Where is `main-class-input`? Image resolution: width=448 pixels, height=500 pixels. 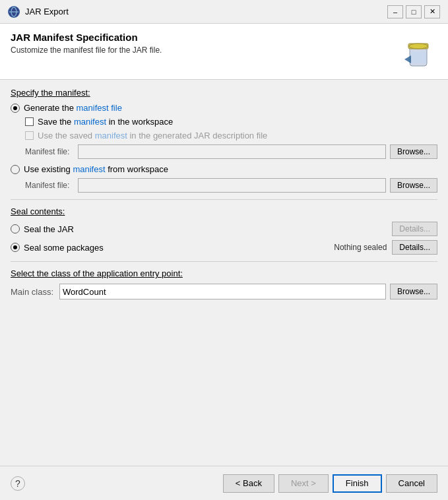
main-class-input is located at coordinates (223, 292).